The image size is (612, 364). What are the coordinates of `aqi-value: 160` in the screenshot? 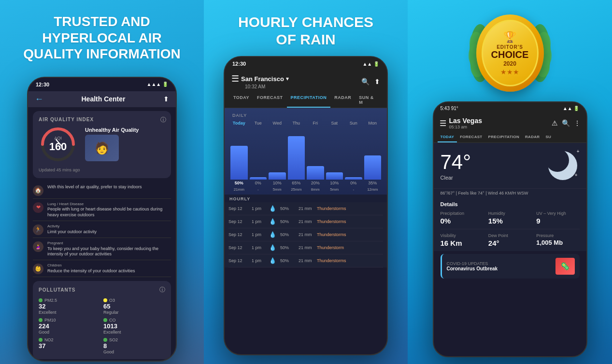 It's located at (58, 147).